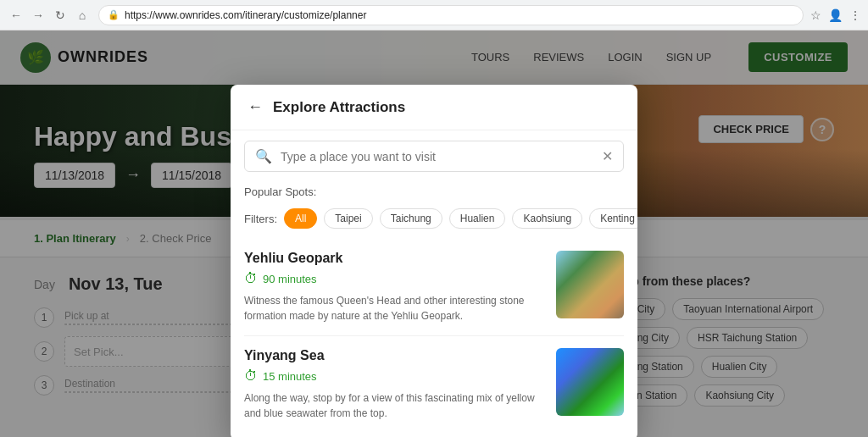  I want to click on attraction-info-yehliu: Yehliu Geopark ⏱ 90 minutes Witness the …, so click(394, 287).